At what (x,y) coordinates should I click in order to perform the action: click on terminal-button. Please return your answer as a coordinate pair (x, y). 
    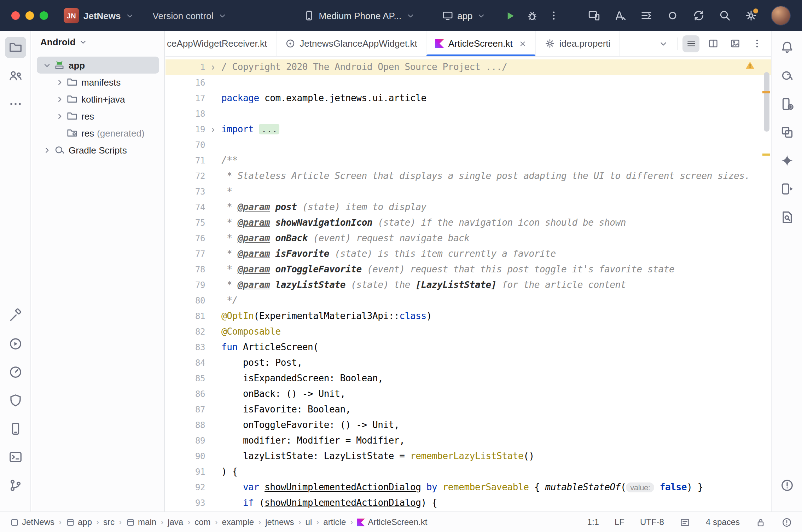
    Looking at the image, I should click on (15, 457).